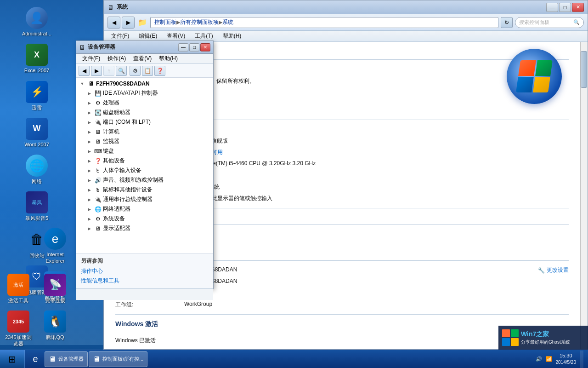 This screenshot has width=588, height=368. What do you see at coordinates (118, 359) in the screenshot?
I see `taskbar-item-controlpanel: 🖥 控制面板\所有控...` at bounding box center [118, 359].